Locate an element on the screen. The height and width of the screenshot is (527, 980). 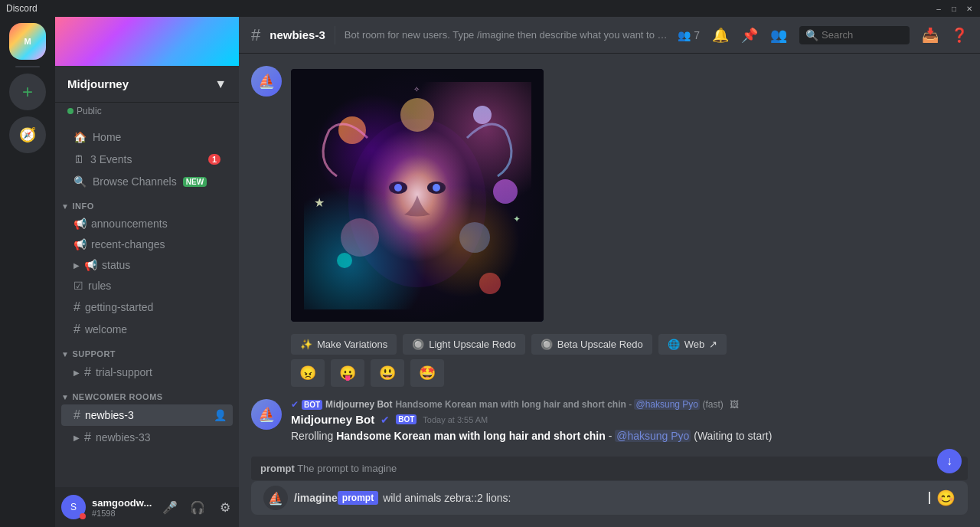
channel-newbies-3-label: newbies-3 is located at coordinates (109, 415).